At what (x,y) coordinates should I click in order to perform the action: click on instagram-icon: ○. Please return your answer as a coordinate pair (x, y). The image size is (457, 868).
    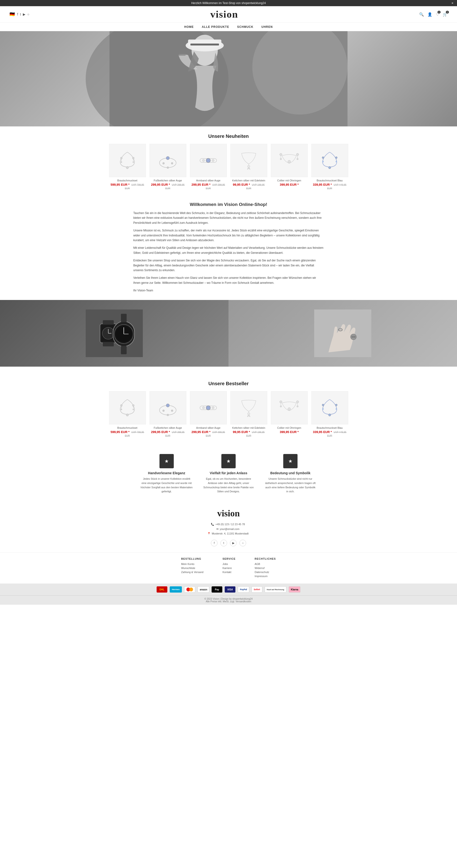
    Looking at the image, I should click on (28, 14).